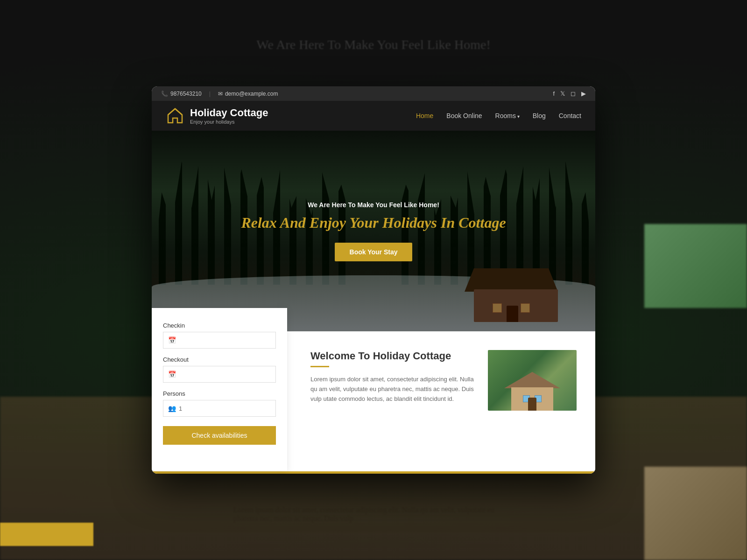  Describe the element at coordinates (532, 392) in the screenshot. I see `cottage-img-house` at that location.